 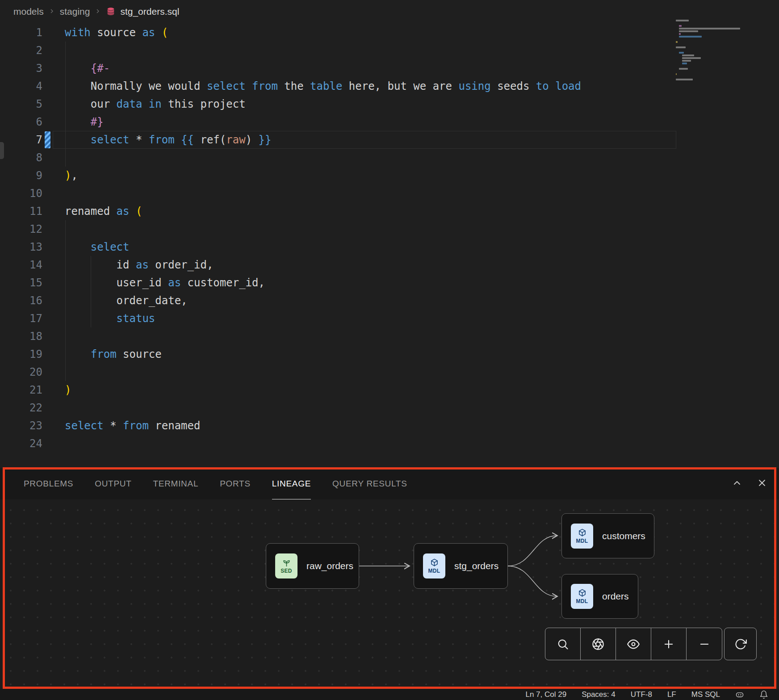 What do you see at coordinates (111, 12) in the screenshot?
I see `database-file-icon` at bounding box center [111, 12].